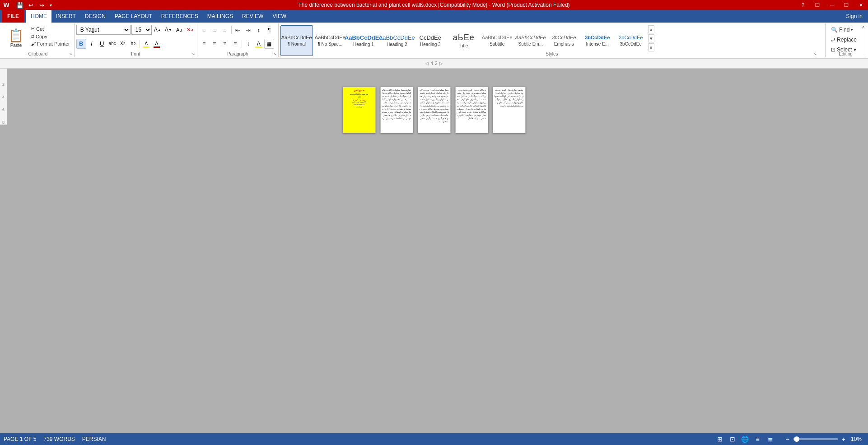  I want to click on cut-button: ✂ Cut, so click(51, 29).